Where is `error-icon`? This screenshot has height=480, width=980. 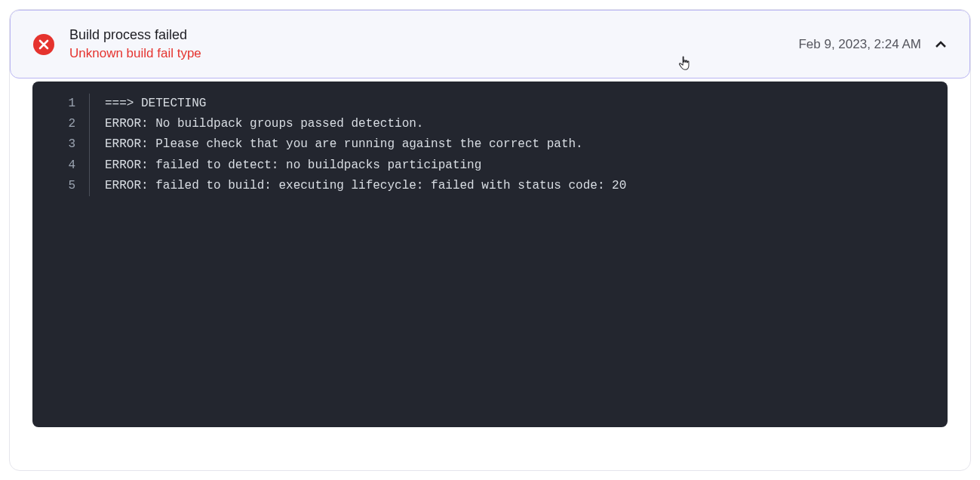 error-icon is located at coordinates (44, 45).